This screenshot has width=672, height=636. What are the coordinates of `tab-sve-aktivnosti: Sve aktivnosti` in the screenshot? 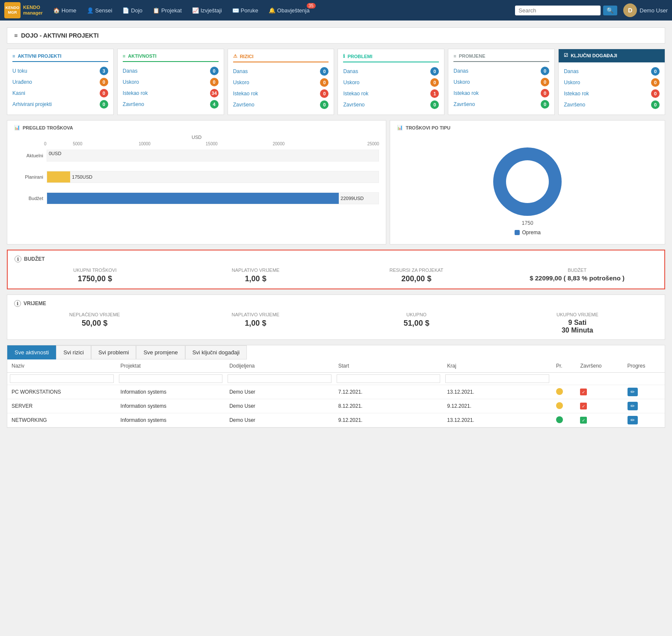 It's located at (32, 352).